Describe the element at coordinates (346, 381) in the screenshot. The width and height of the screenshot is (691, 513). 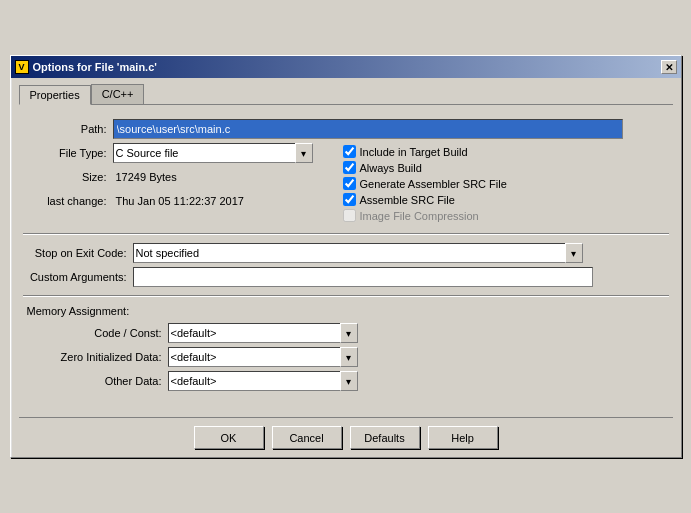
I see `other-data-row: Other Data: <default>` at that location.